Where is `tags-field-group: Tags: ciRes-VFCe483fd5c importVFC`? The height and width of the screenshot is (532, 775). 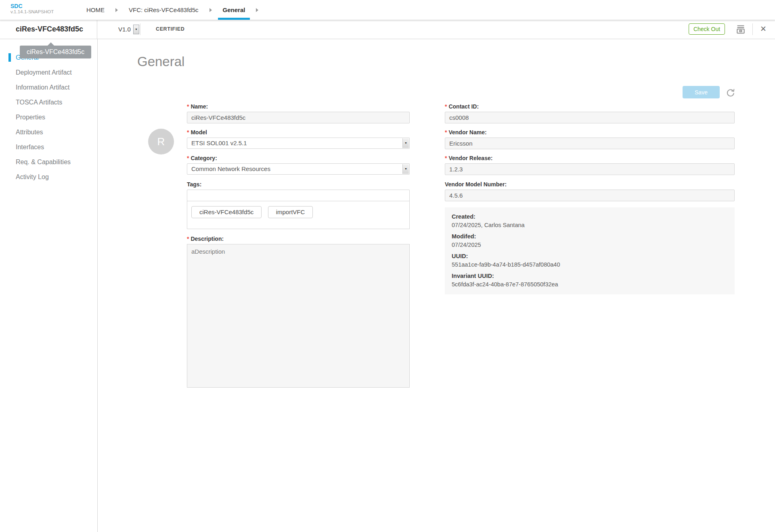 tags-field-group: Tags: ciRes-VFCe483fd5c importVFC is located at coordinates (298, 205).